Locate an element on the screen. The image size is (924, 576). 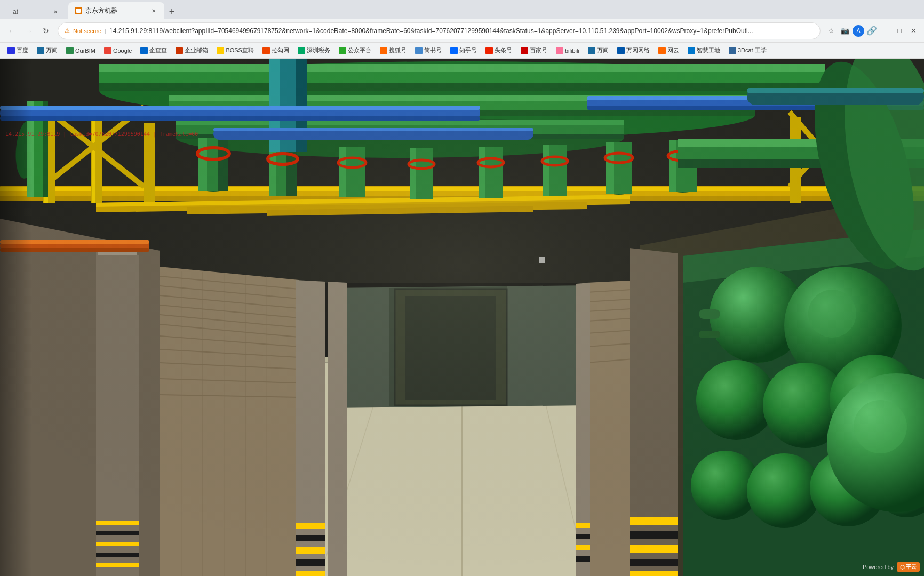
bookmark-yun: 网云 is located at coordinates (669, 50).